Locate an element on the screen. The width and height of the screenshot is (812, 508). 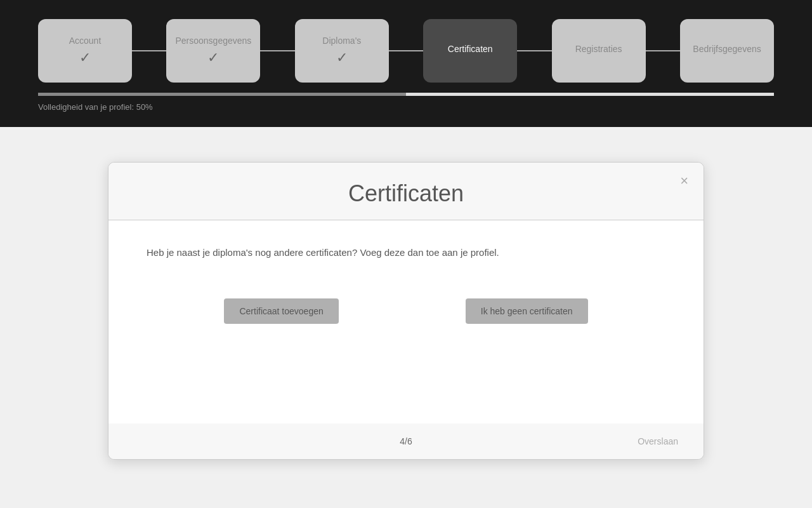
modal-footer: 4/6 Overslaan is located at coordinates (406, 441).